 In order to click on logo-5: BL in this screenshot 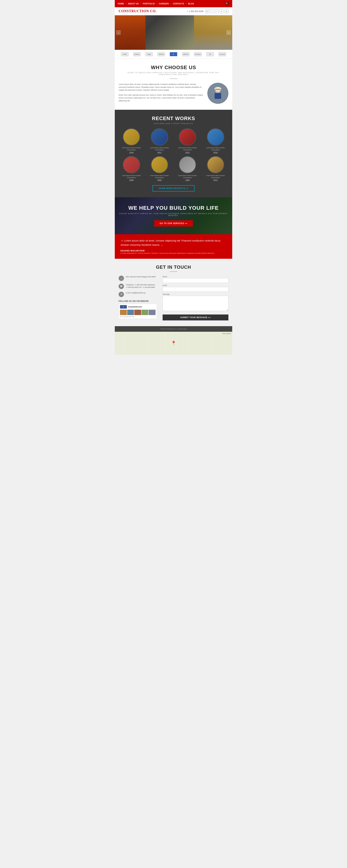, I will do `click(174, 54)`.